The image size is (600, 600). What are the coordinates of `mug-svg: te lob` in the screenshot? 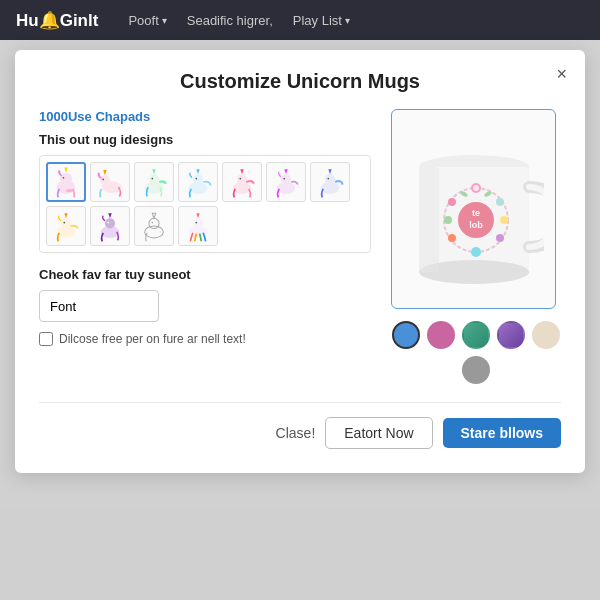 It's located at (474, 210).